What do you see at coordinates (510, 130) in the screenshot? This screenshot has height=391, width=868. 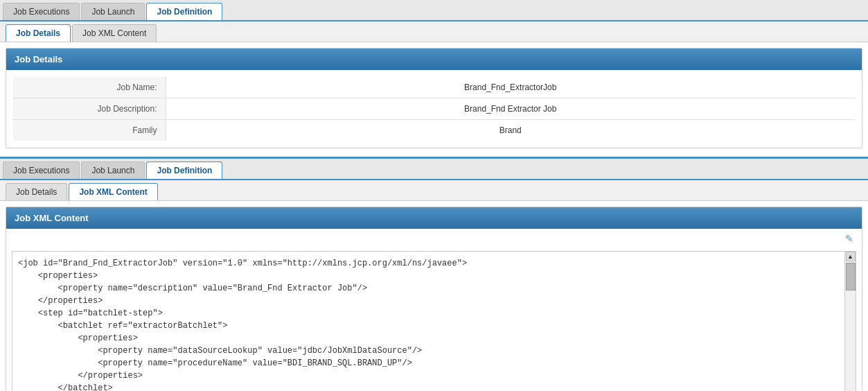 I see `value-family: Brand` at bounding box center [510, 130].